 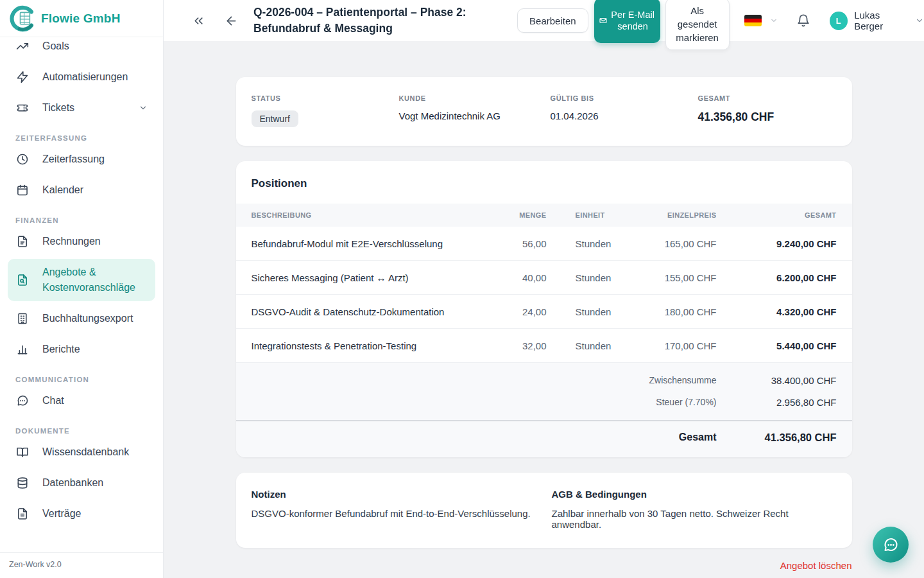 I want to click on table-row: Befundabruf-Modul mit E2E-Verschlüsselun…, so click(x=544, y=244).